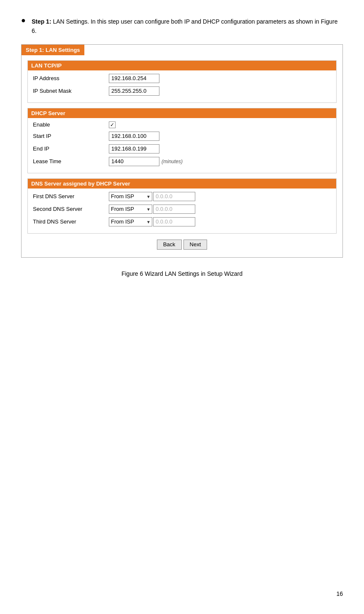 The height and width of the screenshot is (614, 364). Describe the element at coordinates (131, 197) in the screenshot. I see `first-dns-select-wrapper: From ISP User-Defined ▼` at that location.